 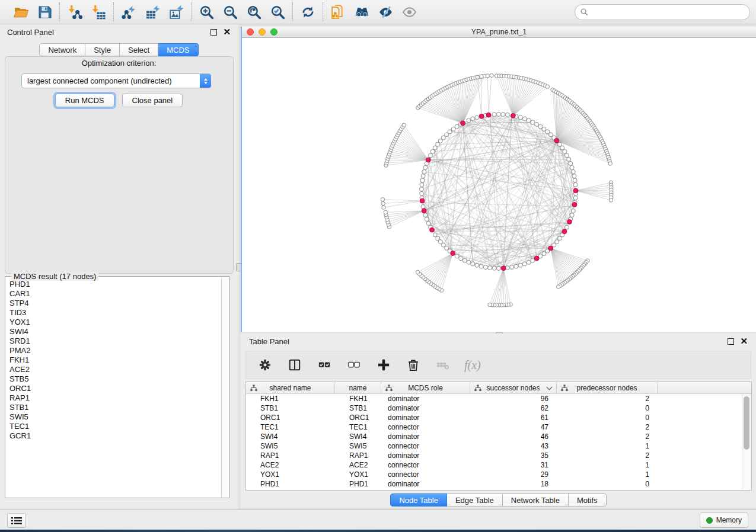 I want to click on mcds-result-list: PHD1CAR1STP4TID3YOX1SWI4SRD1PMA2FKH1ACE2…, so click(x=114, y=387).